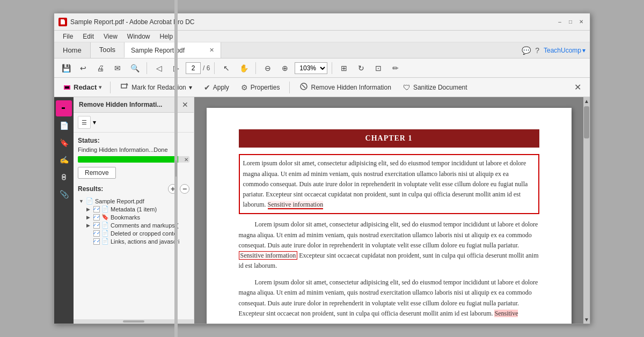 This screenshot has height=337, width=644. I want to click on metadata-label: Metadata (1 item), so click(134, 209).